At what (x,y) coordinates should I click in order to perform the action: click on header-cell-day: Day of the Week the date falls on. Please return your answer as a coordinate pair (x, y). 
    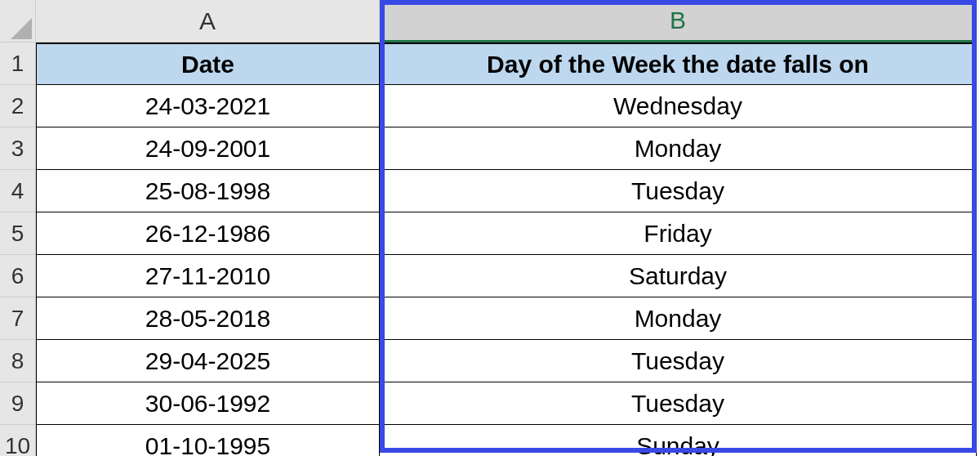
    Looking at the image, I should click on (678, 64).